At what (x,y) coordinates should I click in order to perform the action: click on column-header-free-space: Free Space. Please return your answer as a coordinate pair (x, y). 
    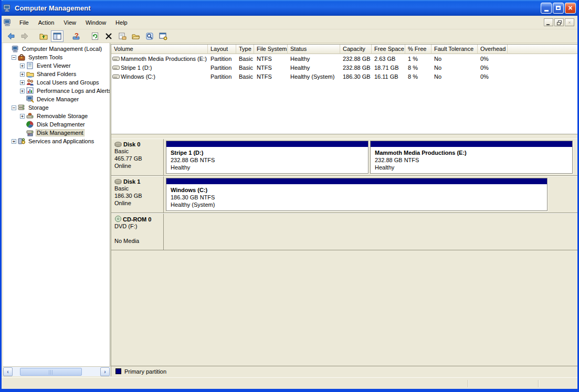
    Looking at the image, I should click on (388, 49).